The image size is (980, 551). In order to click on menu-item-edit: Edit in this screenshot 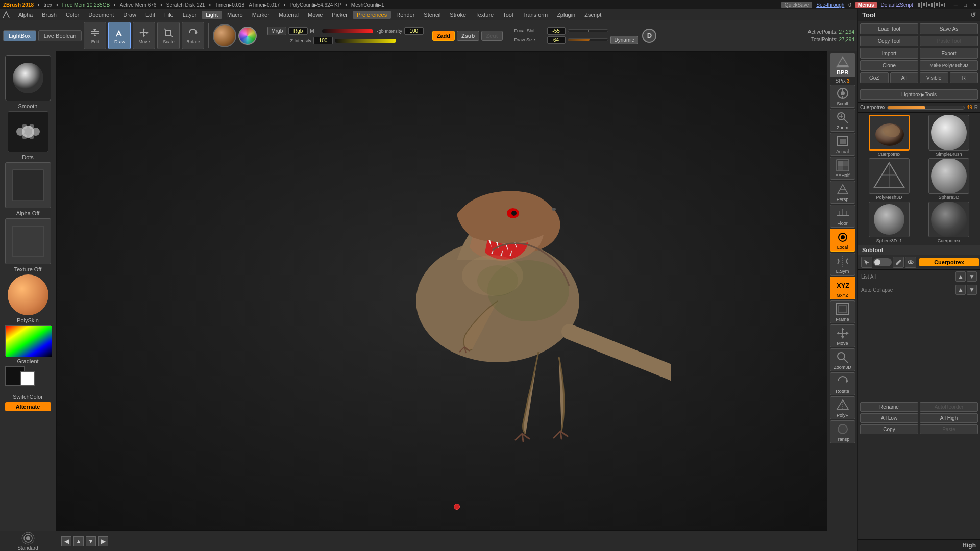, I will do `click(150, 15)`.